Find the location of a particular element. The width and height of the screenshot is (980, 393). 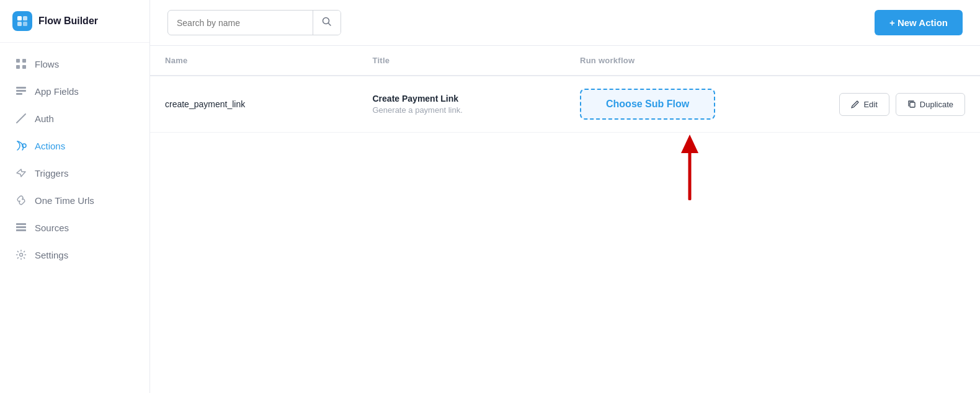

sidebar-item-app-fields: App Fields is located at coordinates (74, 91).